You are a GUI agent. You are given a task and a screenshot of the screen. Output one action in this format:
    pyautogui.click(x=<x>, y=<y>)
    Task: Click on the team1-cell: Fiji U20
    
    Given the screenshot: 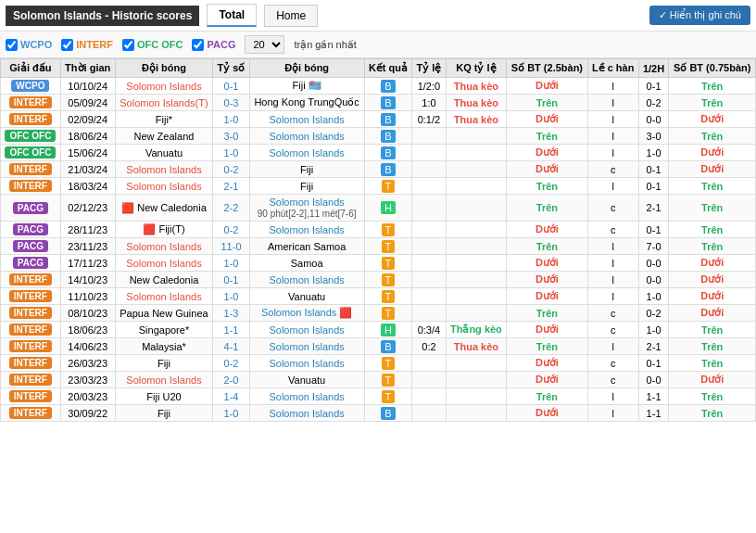 What is the action you would take?
    pyautogui.click(x=164, y=397)
    